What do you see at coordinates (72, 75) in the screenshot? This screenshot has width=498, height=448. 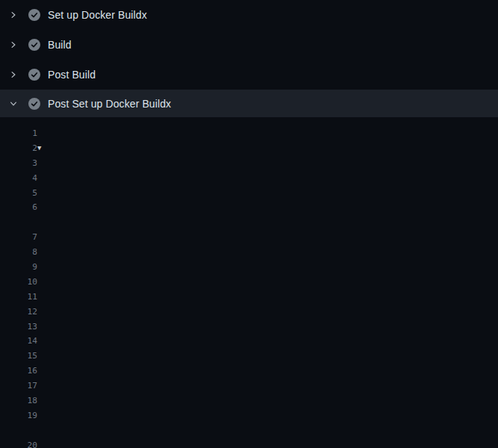 I see `step-label: Post Build` at bounding box center [72, 75].